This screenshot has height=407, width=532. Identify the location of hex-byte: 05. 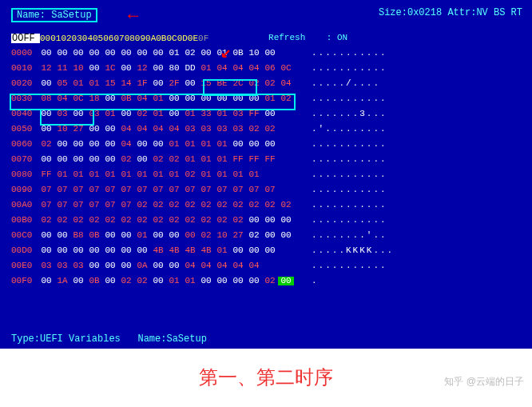
(62, 83).